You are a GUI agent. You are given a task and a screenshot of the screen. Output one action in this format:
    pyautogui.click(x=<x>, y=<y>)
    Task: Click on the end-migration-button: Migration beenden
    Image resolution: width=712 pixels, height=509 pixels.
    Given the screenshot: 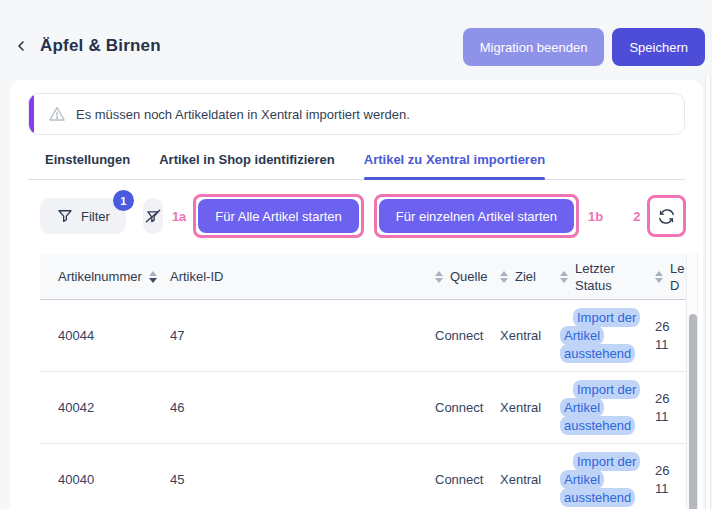 What is the action you would take?
    pyautogui.click(x=534, y=47)
    